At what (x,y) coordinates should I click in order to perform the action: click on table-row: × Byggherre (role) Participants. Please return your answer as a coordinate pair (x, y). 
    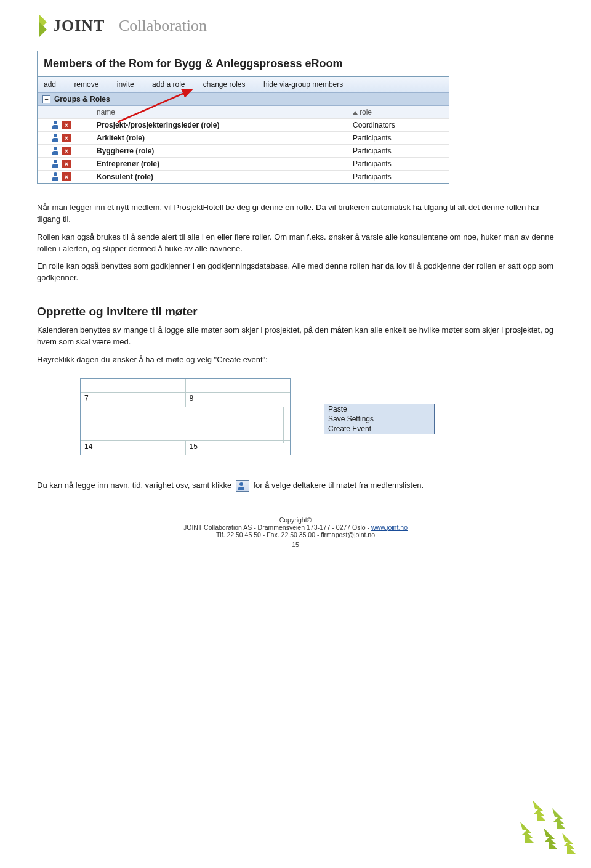
    Looking at the image, I should click on (243, 152).